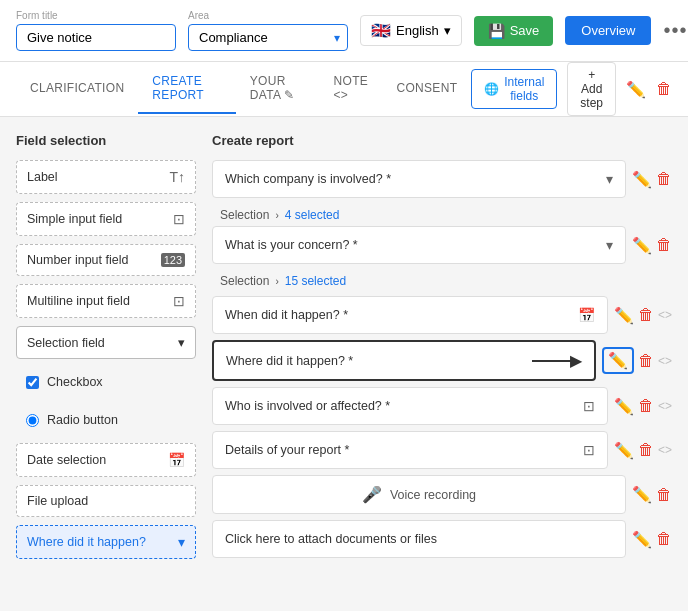 The height and width of the screenshot is (611, 688). I want to click on report-row-3: When did it happen? * 📅 ✏️ 🗑 <>, so click(442, 315).